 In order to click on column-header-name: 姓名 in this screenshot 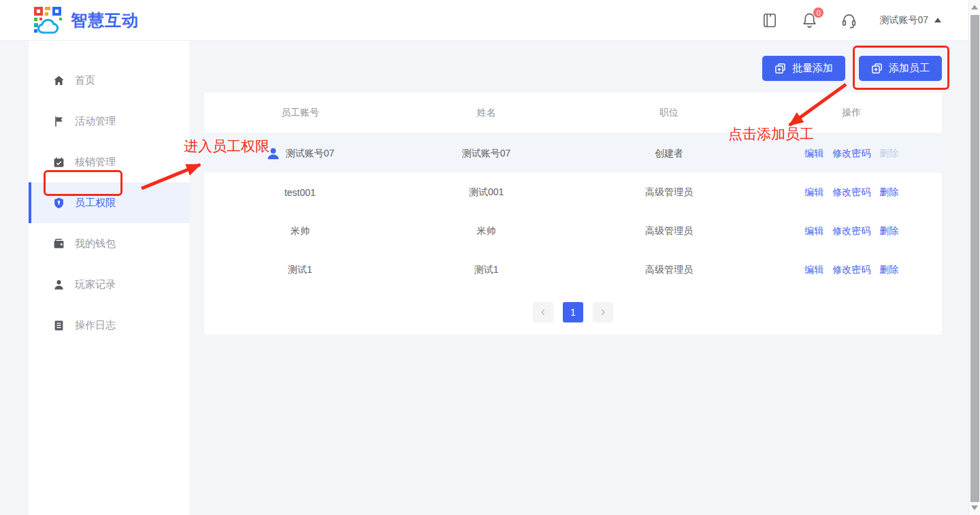, I will do `click(487, 113)`.